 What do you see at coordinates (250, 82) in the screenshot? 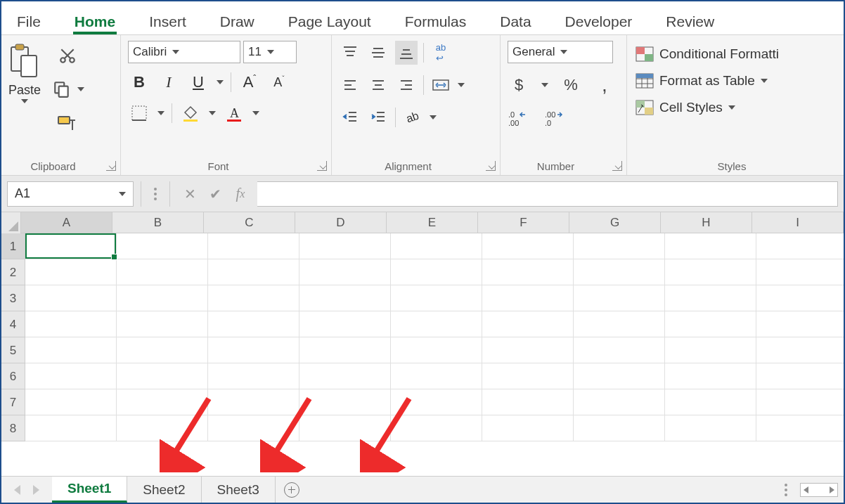
I see `increase-font-button: Aˆ` at bounding box center [250, 82].